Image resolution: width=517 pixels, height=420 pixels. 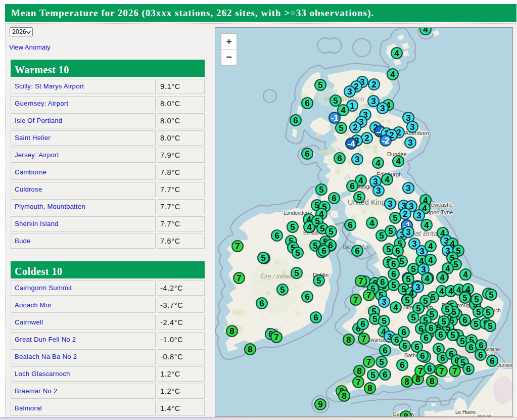 I want to click on svg-text: Éire / Ireland, so click(x=277, y=276).